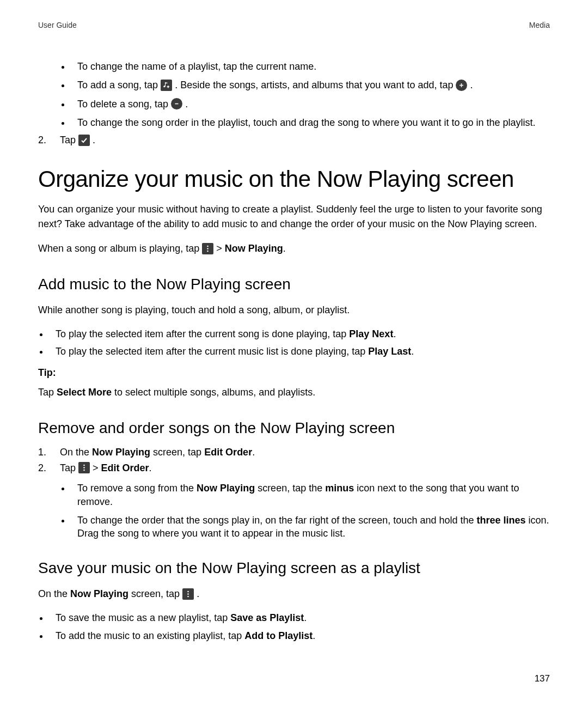 This screenshot has height=706, width=588. I want to click on heading-organize: Organize your music on the Now Playing s…, so click(294, 179).